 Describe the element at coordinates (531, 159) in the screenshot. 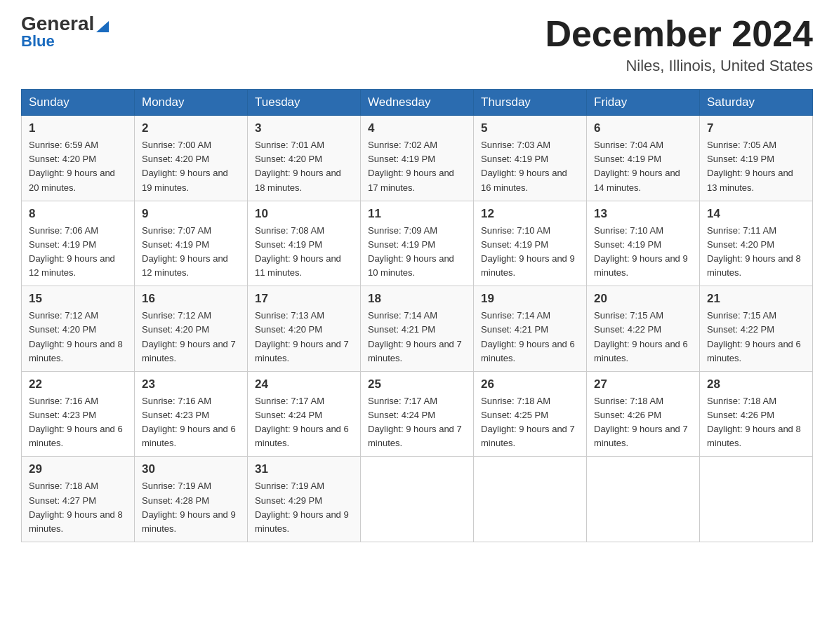

I see `calendar-cell: 5Sunrise: 7:03 AMSunset: 4:19 PMDaylight…` at that location.